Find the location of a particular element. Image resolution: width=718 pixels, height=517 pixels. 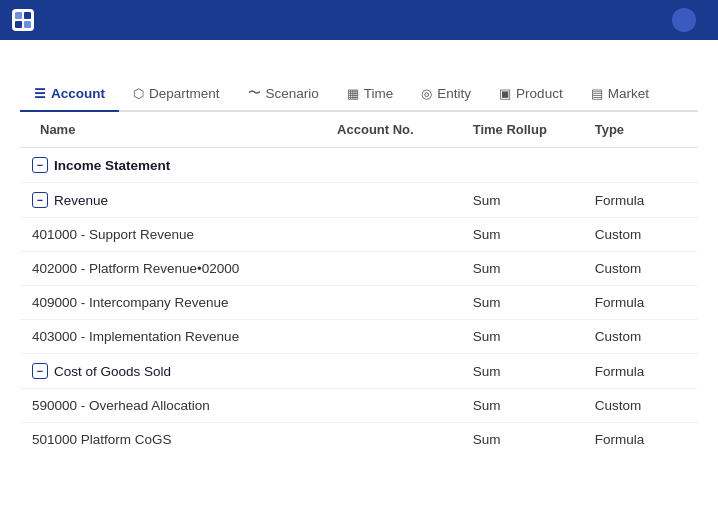

col-header-name: Name is located at coordinates (172, 130).